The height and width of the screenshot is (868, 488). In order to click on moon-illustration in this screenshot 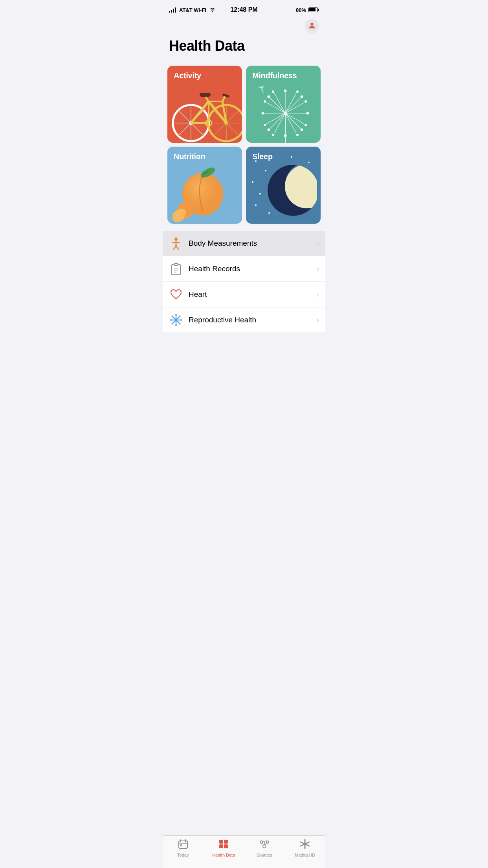, I will do `click(289, 190)`.